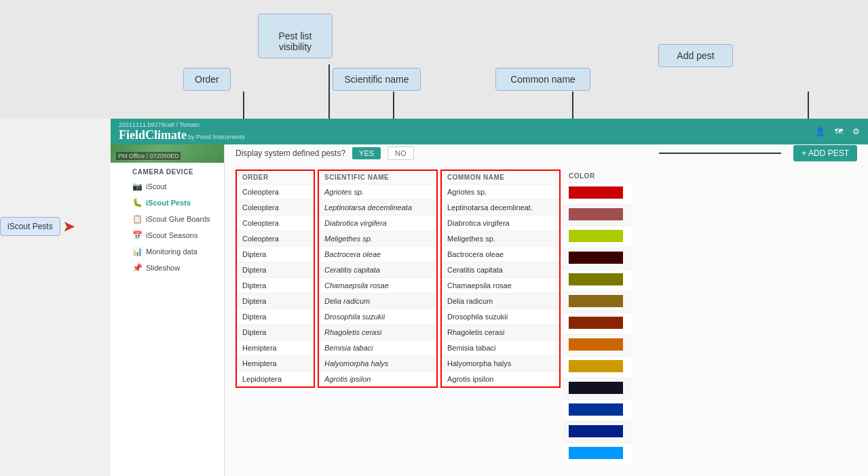 The image size is (868, 476). Describe the element at coordinates (244, 105) in the screenshot. I see `order-line` at that location.